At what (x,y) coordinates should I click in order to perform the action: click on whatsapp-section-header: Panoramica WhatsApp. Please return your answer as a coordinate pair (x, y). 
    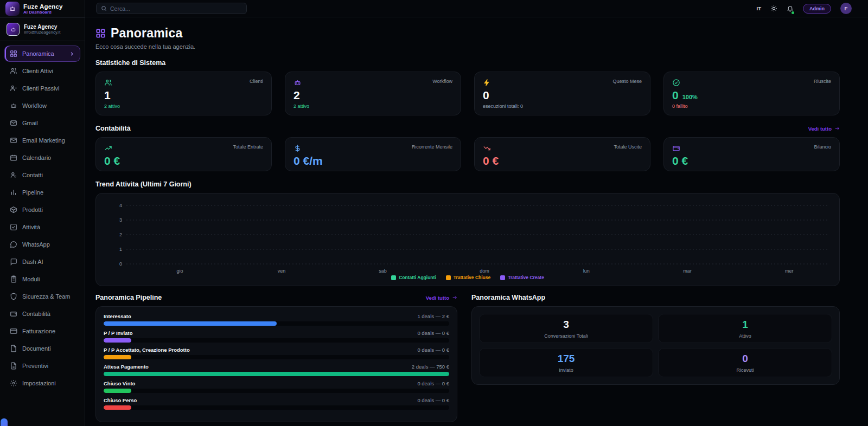
    Looking at the image, I should click on (655, 298).